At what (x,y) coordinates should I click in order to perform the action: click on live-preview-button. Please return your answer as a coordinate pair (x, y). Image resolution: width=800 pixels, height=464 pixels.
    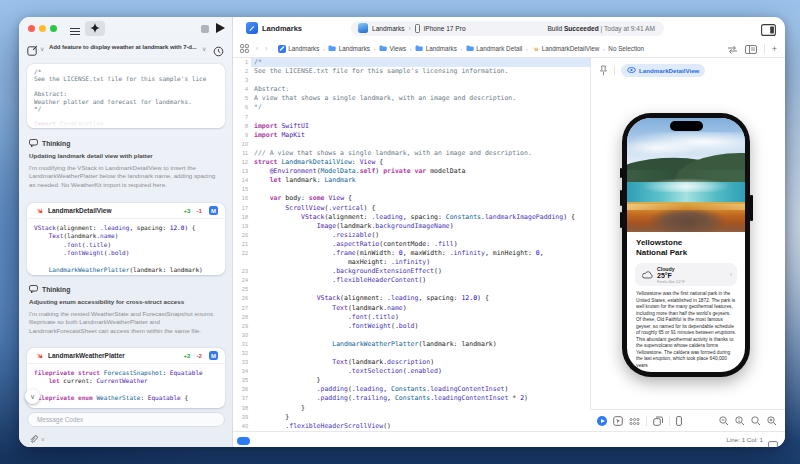
    Looking at the image, I should click on (602, 421).